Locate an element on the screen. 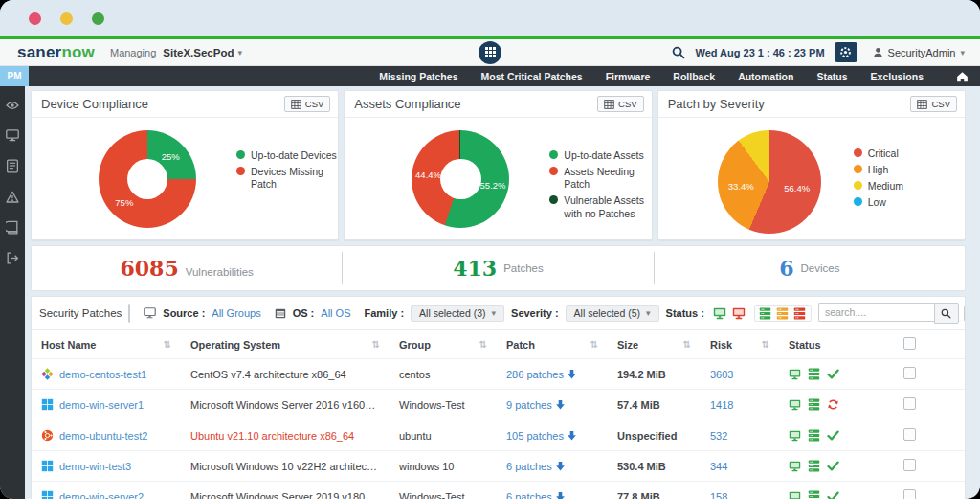 The width and height of the screenshot is (980, 499). user-menu: SecurityAdmin ▾ is located at coordinates (919, 53).